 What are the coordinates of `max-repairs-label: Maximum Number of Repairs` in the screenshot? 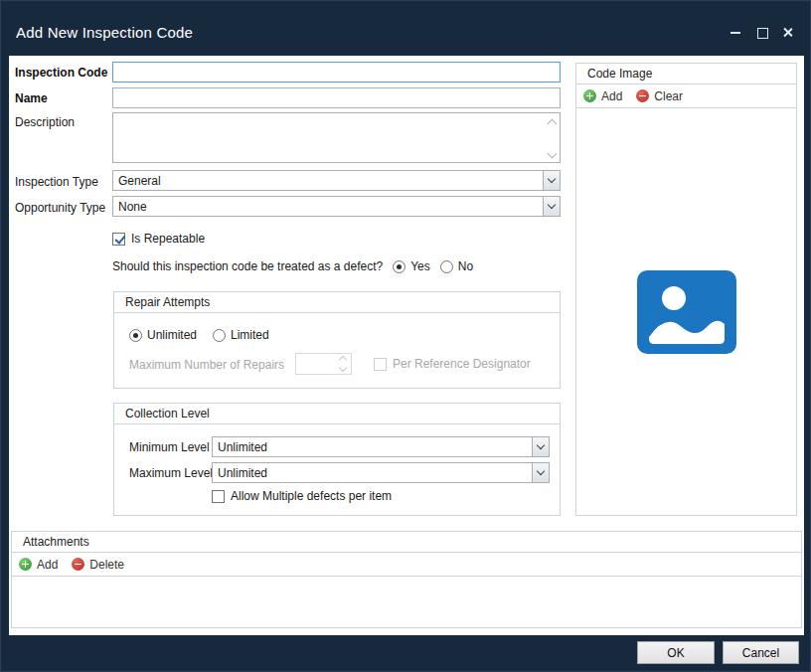 It's located at (207, 365).